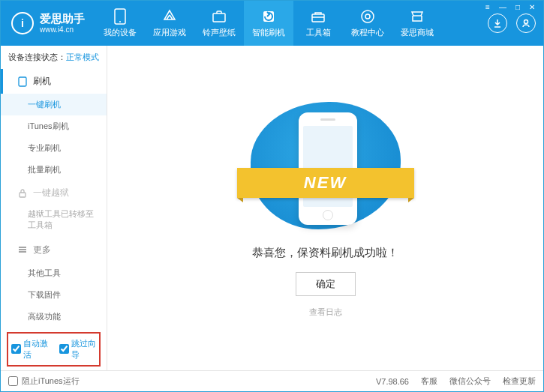 The height and width of the screenshot is (392, 544). Describe the element at coordinates (54, 105) in the screenshot. I see `sidebar-item-oneclick-flash: 一键刷机` at that location.